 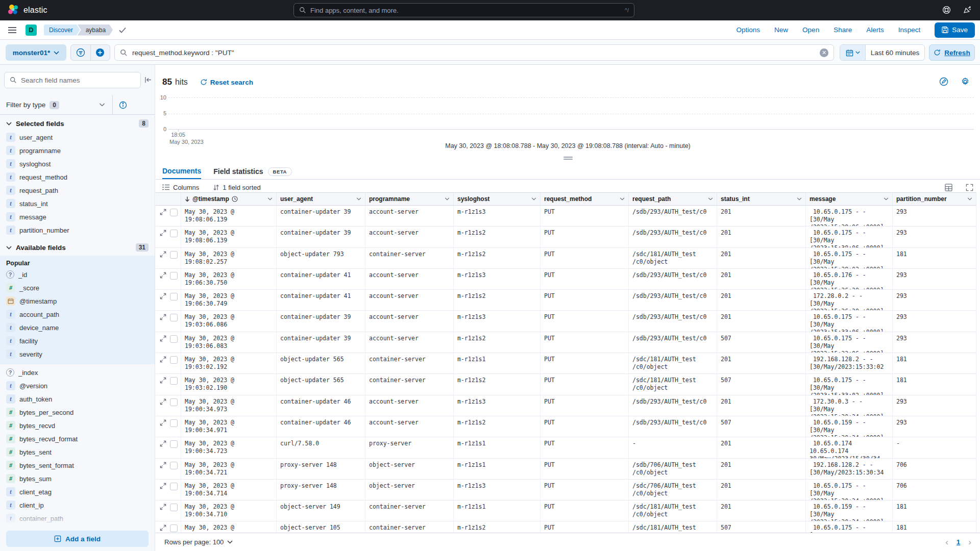 I want to click on add-filter-icon, so click(x=100, y=53).